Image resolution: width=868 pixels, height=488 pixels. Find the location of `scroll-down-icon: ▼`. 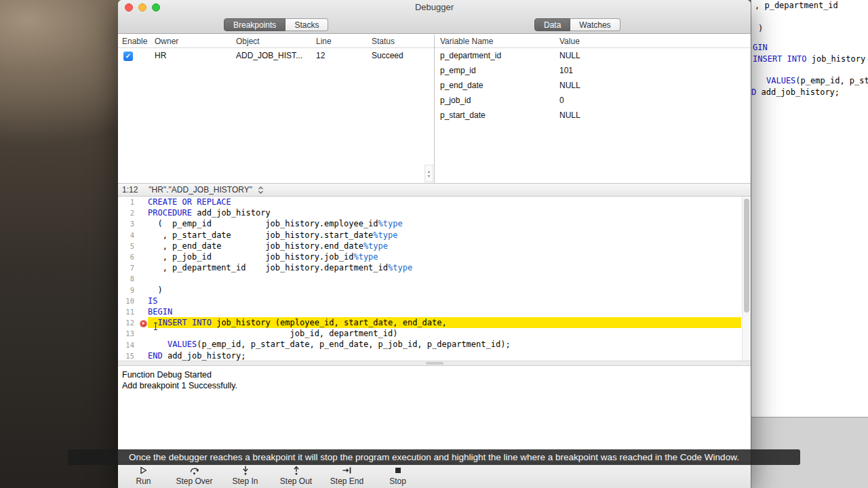

scroll-down-icon: ▼ is located at coordinates (429, 176).